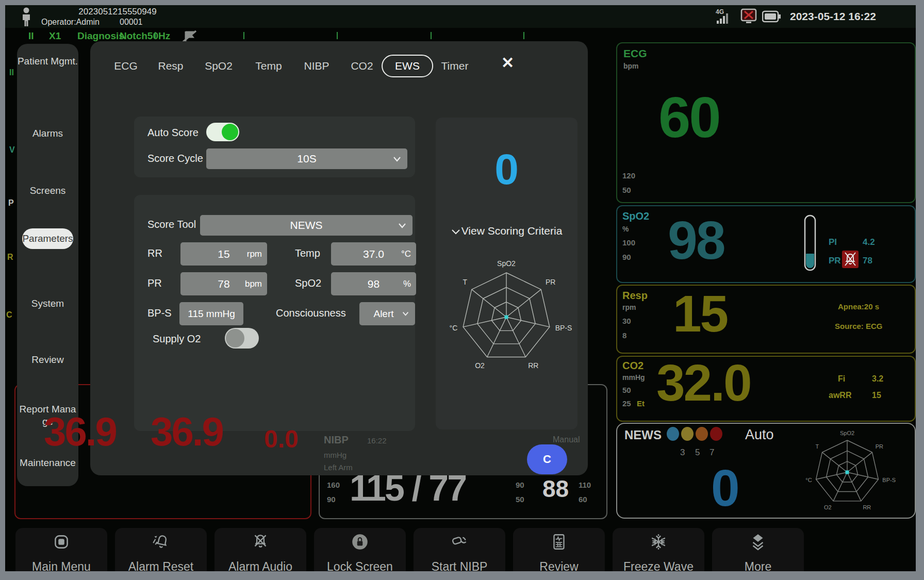 Image resolution: width=924 pixels, height=580 pixels. Describe the element at coordinates (850, 259) in the screenshot. I see `pr-alarm-off-icon` at that location.